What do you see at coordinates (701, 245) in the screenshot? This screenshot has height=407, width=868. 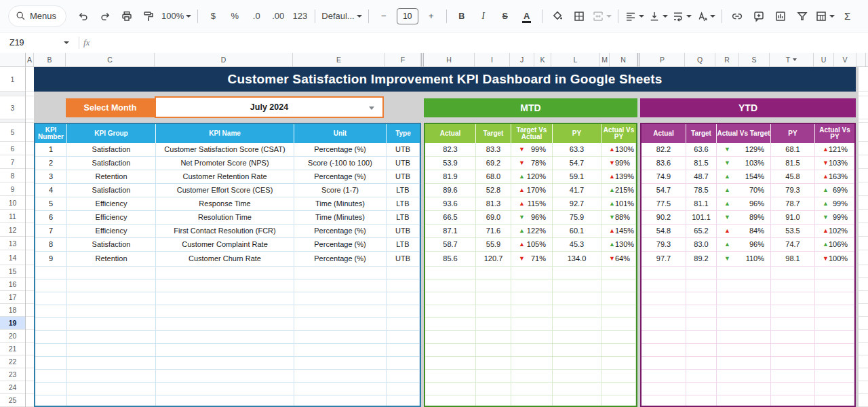 I see `ytd-cell: 83.0` at bounding box center [701, 245].